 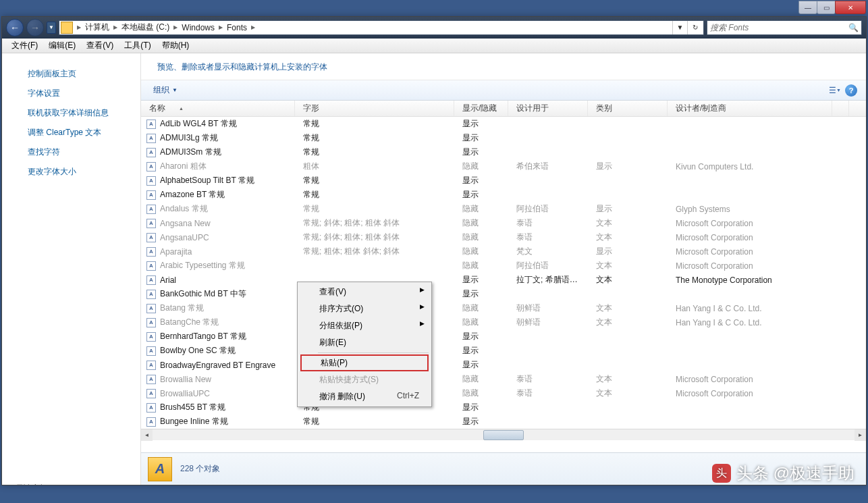 What do you see at coordinates (853, 28) in the screenshot?
I see `search-icon: 🔍` at bounding box center [853, 28].